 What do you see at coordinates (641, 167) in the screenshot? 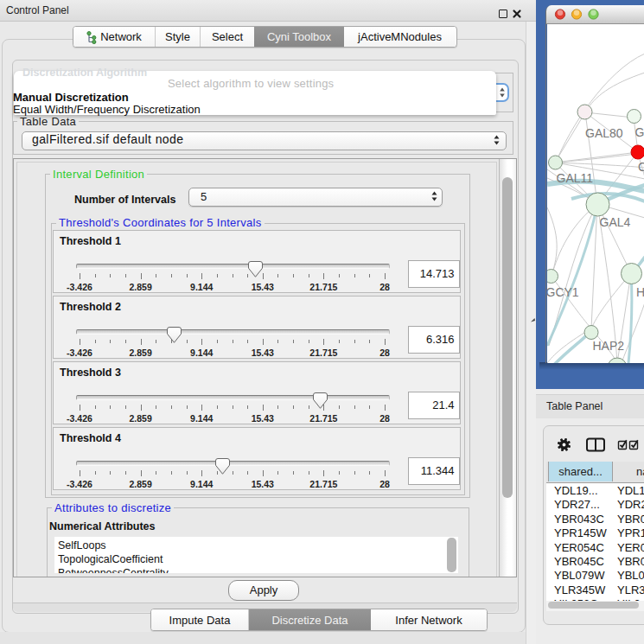
I see `svg-text: C` at bounding box center [641, 167].